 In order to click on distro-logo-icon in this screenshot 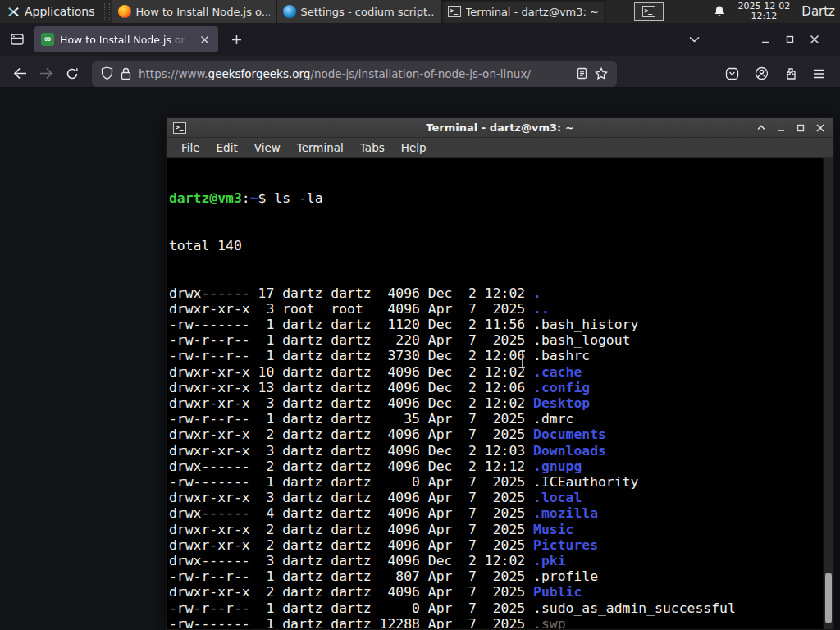, I will do `click(13, 11)`.